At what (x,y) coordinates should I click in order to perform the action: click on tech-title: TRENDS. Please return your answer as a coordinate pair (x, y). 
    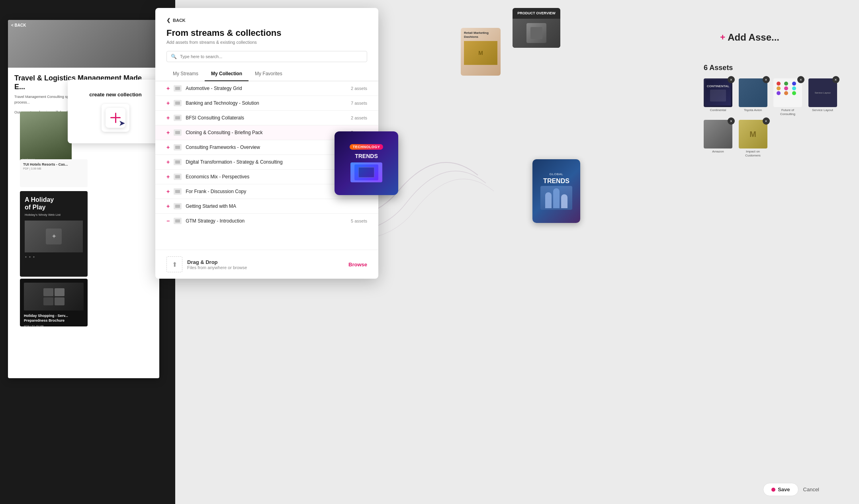
    Looking at the image, I should click on (366, 156).